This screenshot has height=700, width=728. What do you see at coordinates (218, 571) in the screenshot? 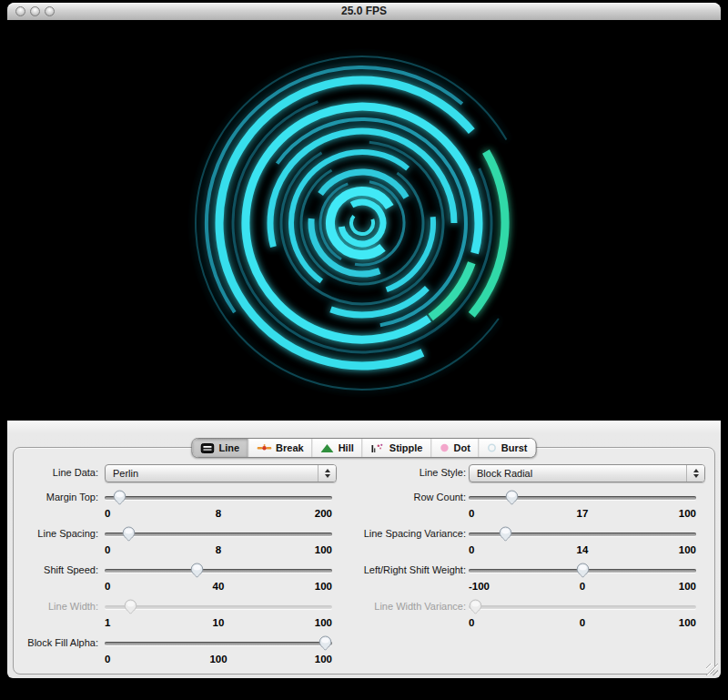
I see `shift-speed-slider-track` at bounding box center [218, 571].